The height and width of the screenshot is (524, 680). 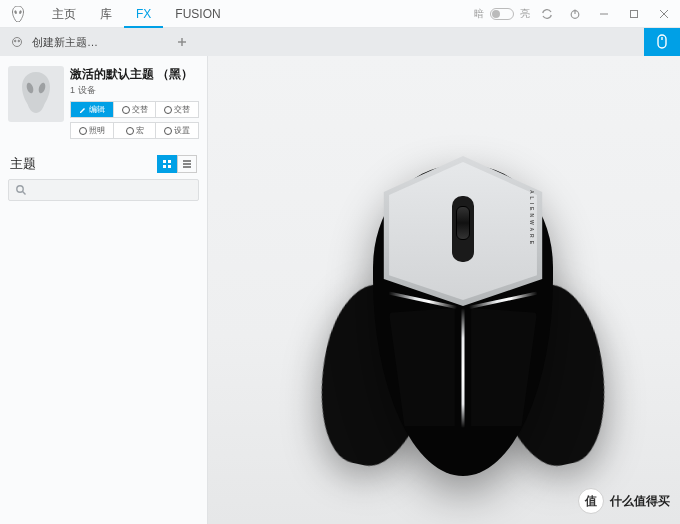 I want to click on scroll-wheel, so click(x=463, y=223).